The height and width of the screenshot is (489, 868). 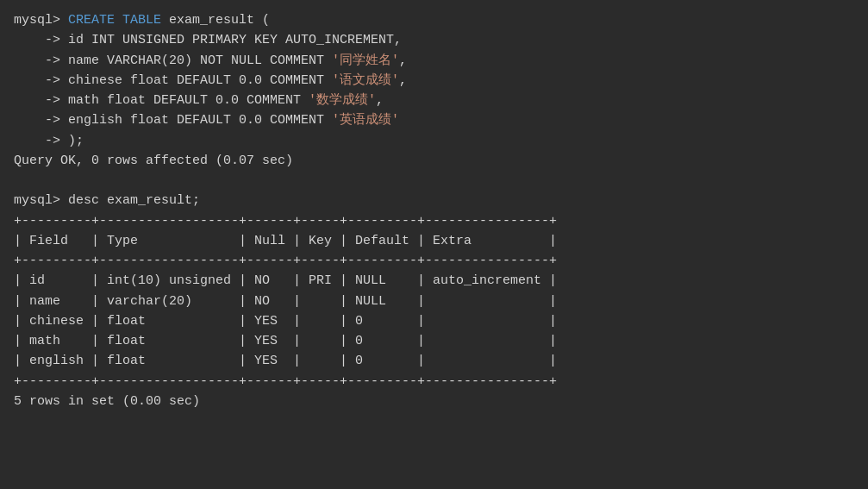 What do you see at coordinates (434, 302) in the screenshot?
I see `line-15: | name | varchar(20) | NO | | NULL | |` at bounding box center [434, 302].